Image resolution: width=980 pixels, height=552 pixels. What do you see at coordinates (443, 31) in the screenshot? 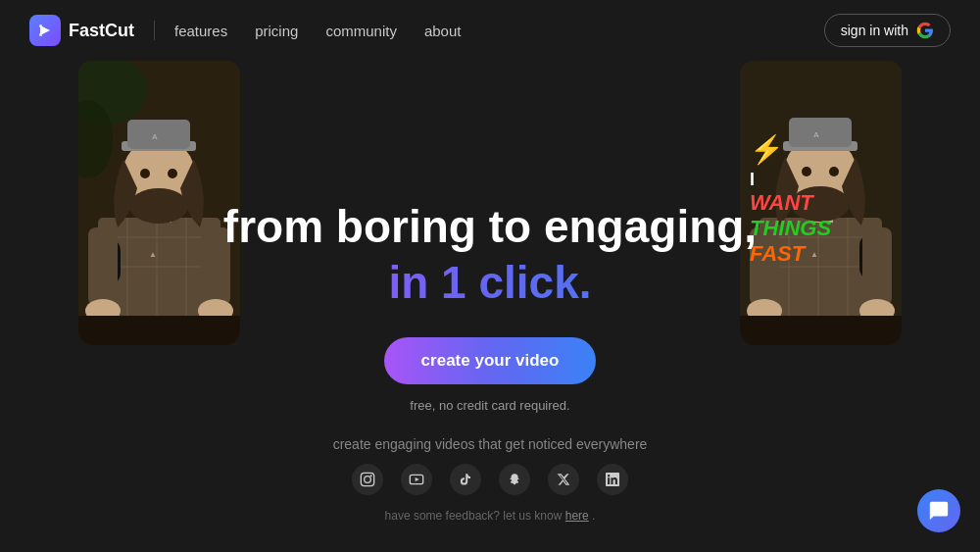
I see `nav-about: about` at bounding box center [443, 31].